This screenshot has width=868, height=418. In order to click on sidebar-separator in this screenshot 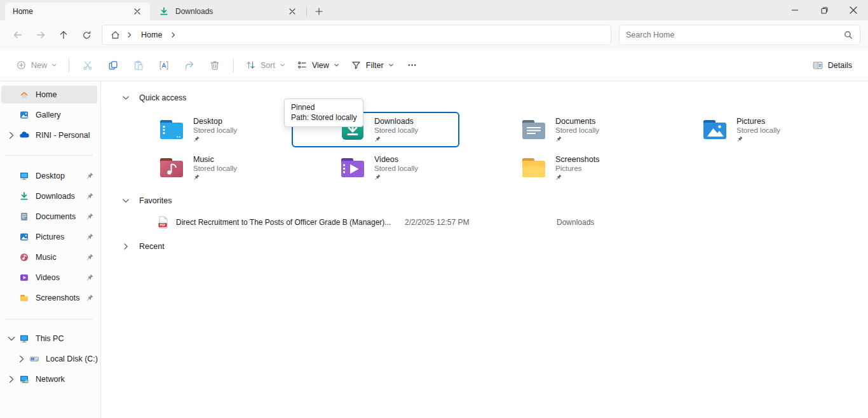, I will do `click(49, 319)`.